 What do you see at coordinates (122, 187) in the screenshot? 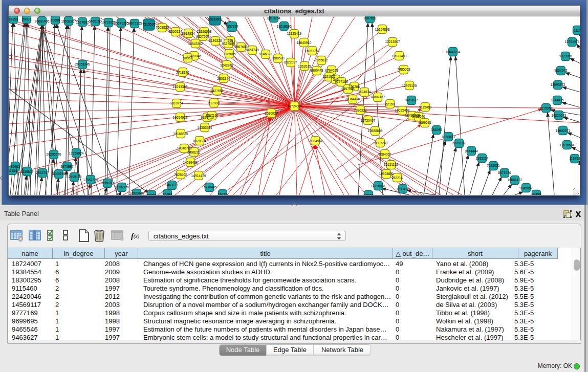
I see `svg-text: 16782759` at bounding box center [122, 187].